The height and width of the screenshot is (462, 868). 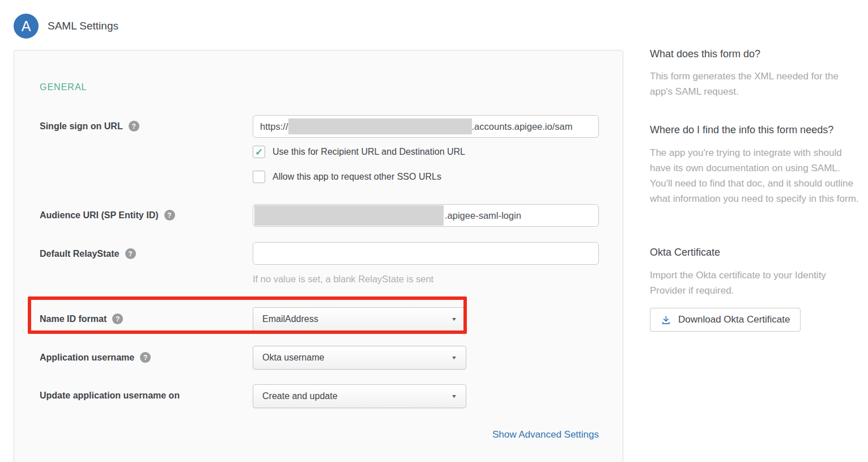 What do you see at coordinates (259, 177) in the screenshot?
I see `other-sso-checkbox` at bounding box center [259, 177].